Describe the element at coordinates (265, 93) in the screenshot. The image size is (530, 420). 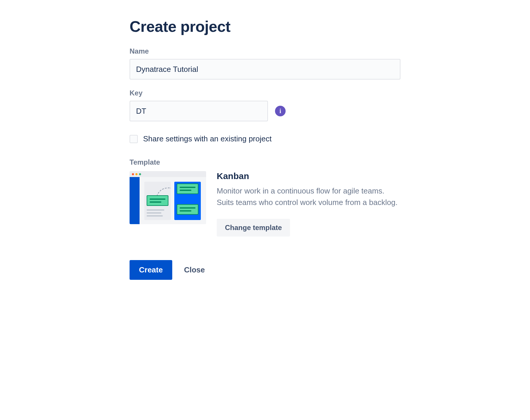
I see `key-label: Key` at that location.